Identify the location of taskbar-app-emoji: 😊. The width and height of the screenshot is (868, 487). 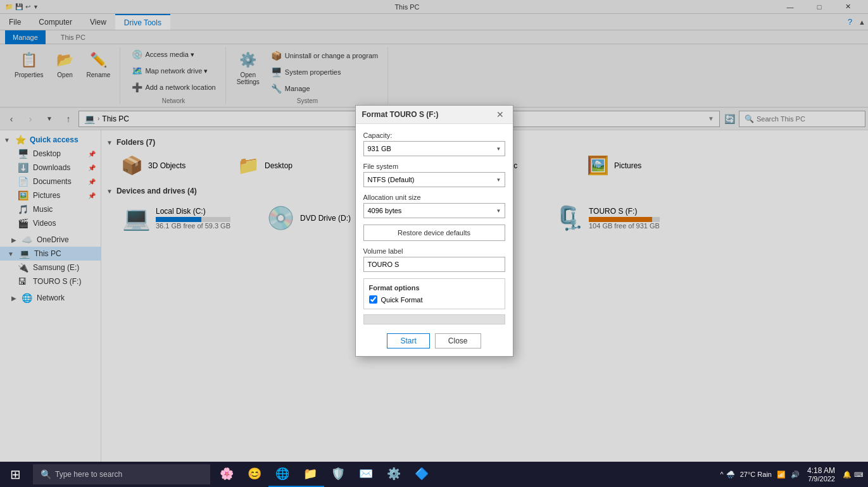
(255, 474).